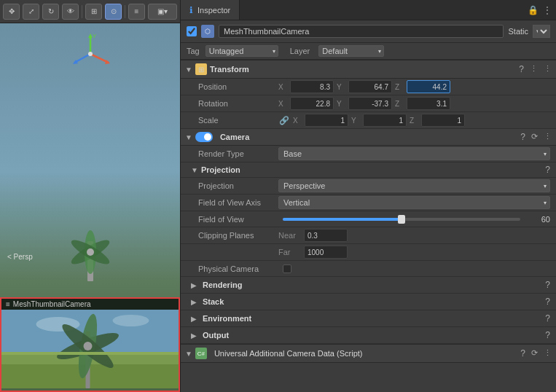  Describe the element at coordinates (194, 335) in the screenshot. I see `output-collapse-icon: ▶` at that location.